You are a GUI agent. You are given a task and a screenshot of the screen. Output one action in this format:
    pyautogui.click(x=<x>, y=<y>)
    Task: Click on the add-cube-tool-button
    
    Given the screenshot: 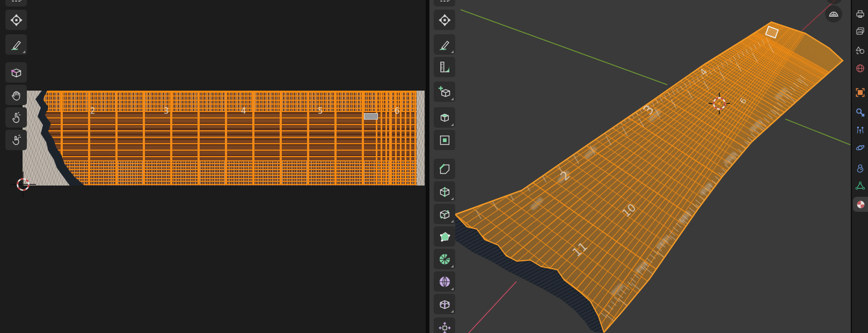 What is the action you would take?
    pyautogui.click(x=444, y=92)
    